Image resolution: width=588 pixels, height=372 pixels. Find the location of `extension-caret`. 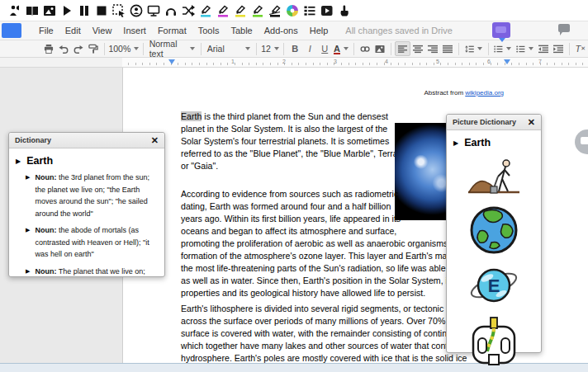

extension-caret is located at coordinates (502, 40).